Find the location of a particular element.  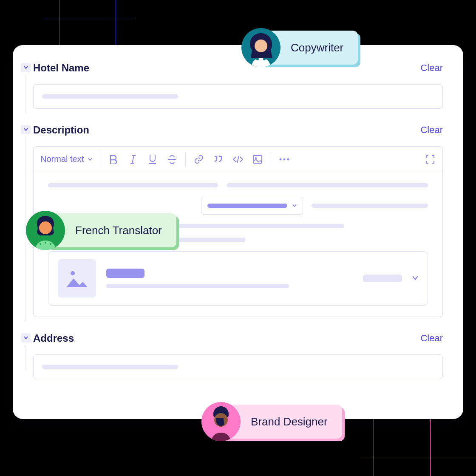

role-badge-copywriter: Copywriter is located at coordinates (309, 48).